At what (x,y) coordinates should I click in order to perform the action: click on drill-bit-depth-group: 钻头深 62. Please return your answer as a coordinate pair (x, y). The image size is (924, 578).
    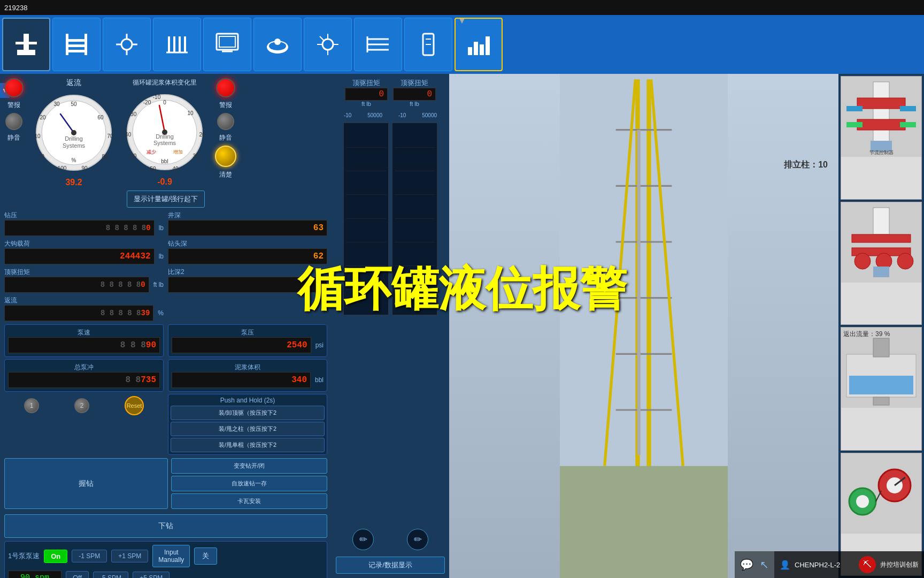
    Looking at the image, I should click on (248, 252).